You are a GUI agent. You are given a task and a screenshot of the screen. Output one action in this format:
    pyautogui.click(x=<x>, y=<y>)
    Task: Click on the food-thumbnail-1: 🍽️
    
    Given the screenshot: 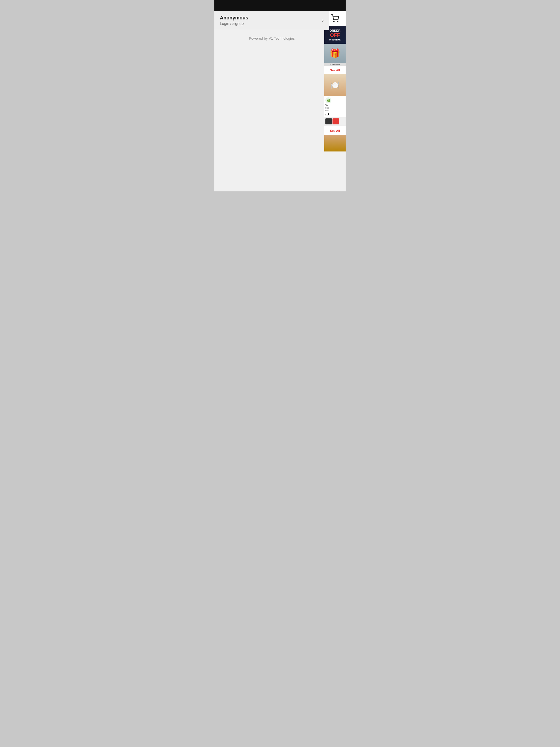 What is the action you would take?
    pyautogui.click(x=335, y=85)
    